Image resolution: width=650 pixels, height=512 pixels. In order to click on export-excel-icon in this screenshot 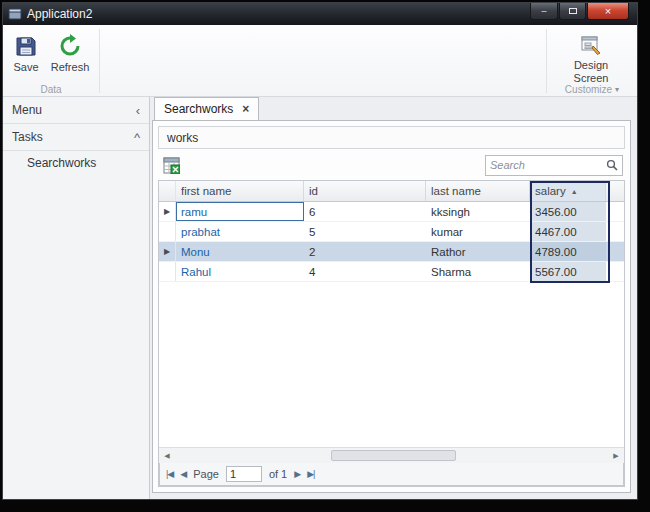, I will do `click(172, 166)`.